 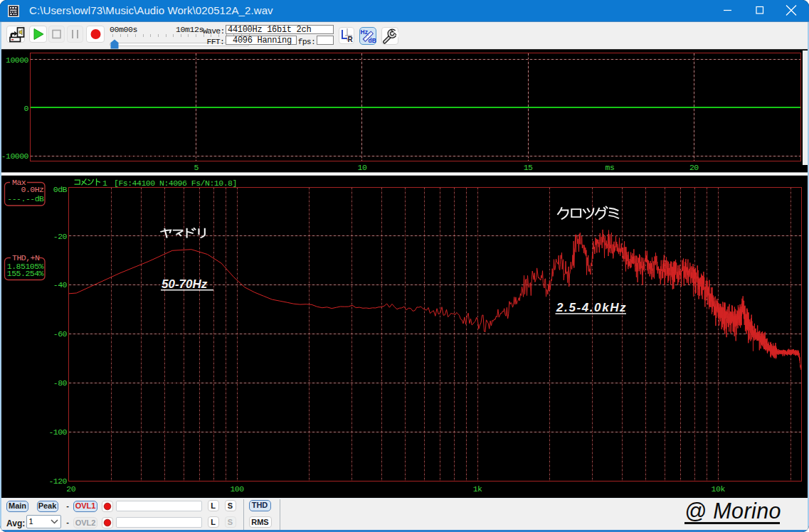 I want to click on svg-text: 0, so click(x=27, y=108).